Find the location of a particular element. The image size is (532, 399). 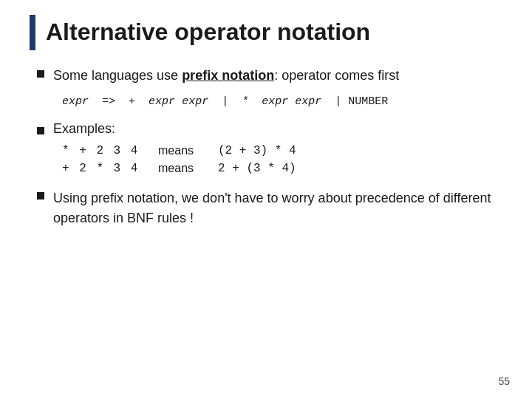

bullet-1-prefix: Some languages use is located at coordinates (117, 75).